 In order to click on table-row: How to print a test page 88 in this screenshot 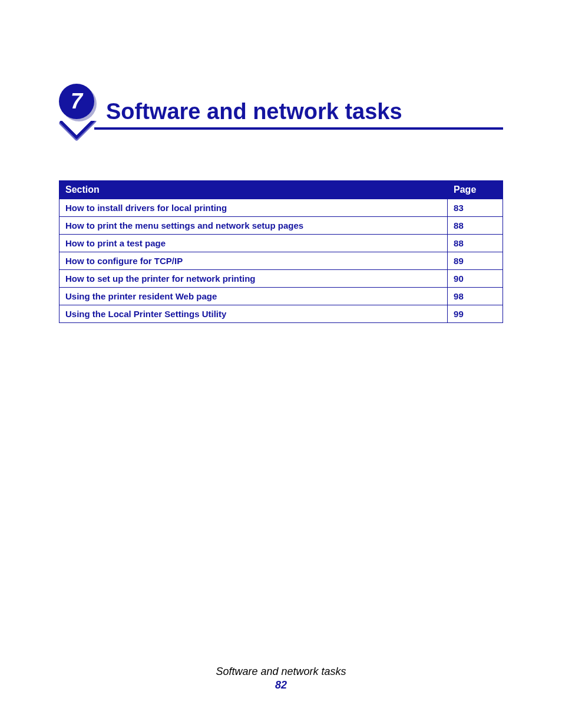, I will do `click(282, 243)`.